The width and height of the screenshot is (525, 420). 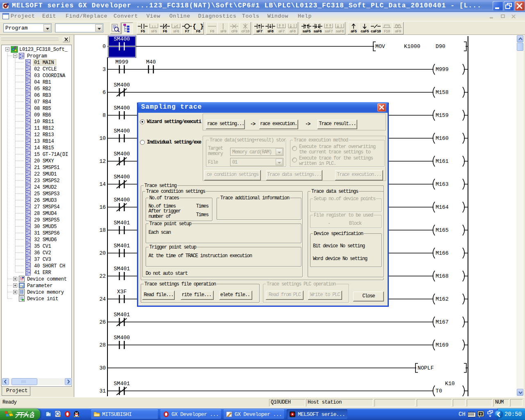 I want to click on svg-text: 22 SMUD1, so click(x=45, y=174).